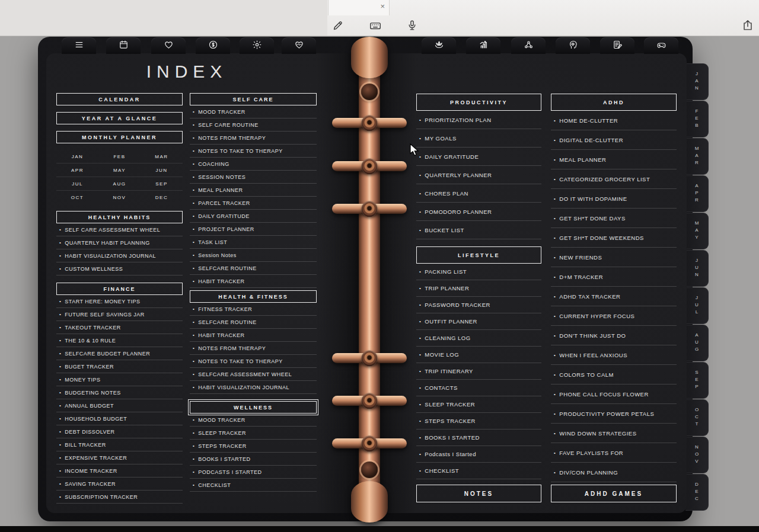 The width and height of the screenshot is (759, 532). What do you see at coordinates (479, 139) in the screenshot?
I see `index-item: •MY GOALS` at bounding box center [479, 139].